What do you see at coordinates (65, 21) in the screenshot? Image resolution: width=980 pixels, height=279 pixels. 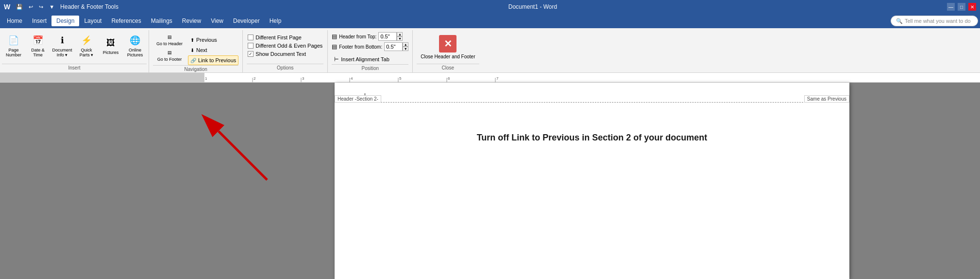 I see `menu-design: Design` at bounding box center [65, 21].